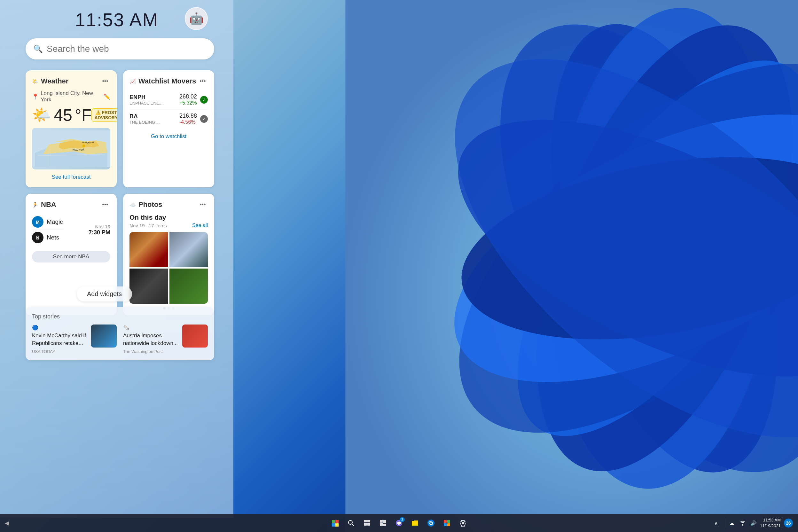 This screenshot has height=532, width=798. Describe the element at coordinates (204, 119) in the screenshot. I see `stock-check-2: ✓` at that location.